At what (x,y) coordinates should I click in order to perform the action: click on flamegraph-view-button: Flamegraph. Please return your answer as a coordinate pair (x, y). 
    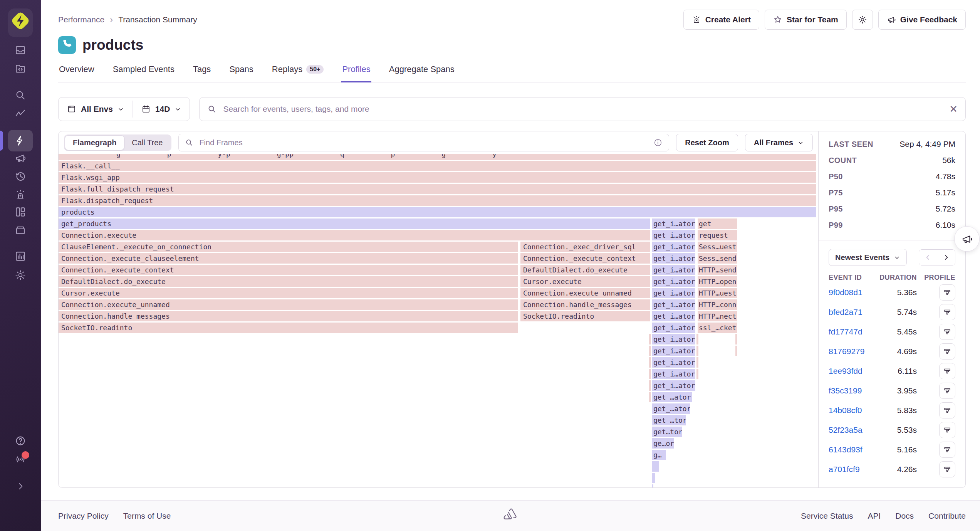
    Looking at the image, I should click on (95, 143).